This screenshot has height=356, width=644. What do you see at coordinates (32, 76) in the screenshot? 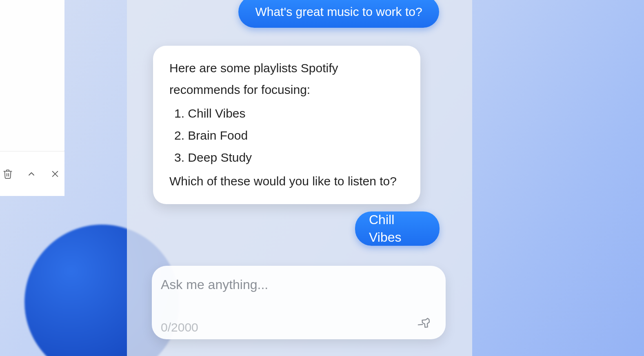
I see `side-panel-top` at bounding box center [32, 76].